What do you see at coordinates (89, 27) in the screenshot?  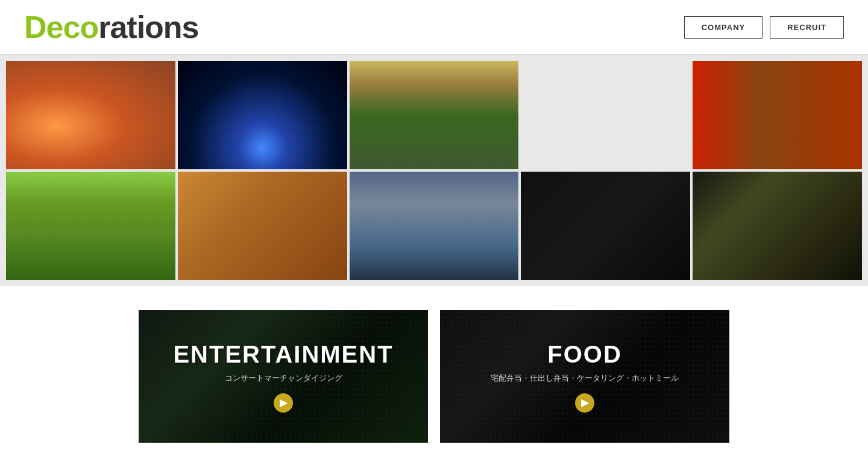 I see `logo-o-part: o` at bounding box center [89, 27].